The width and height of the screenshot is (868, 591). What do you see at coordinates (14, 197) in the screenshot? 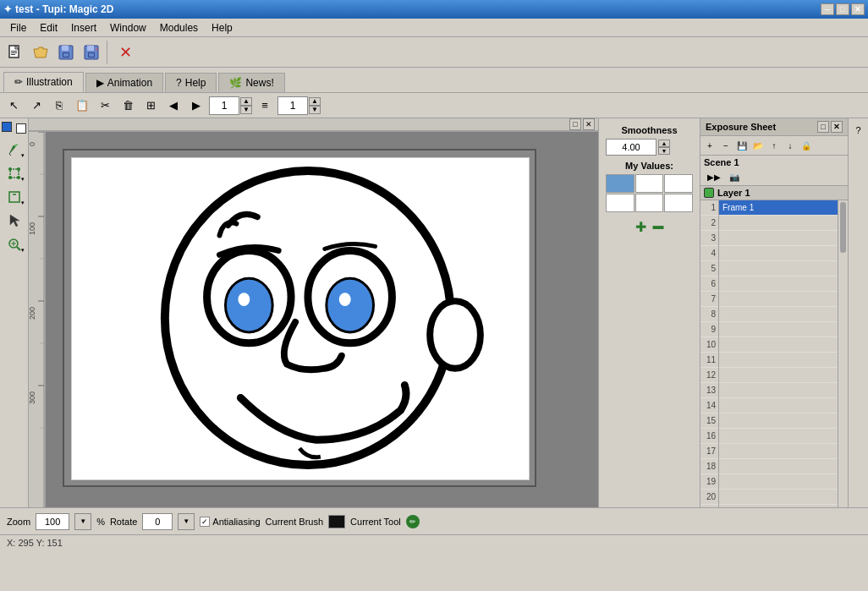
I see `text-button` at bounding box center [14, 197].